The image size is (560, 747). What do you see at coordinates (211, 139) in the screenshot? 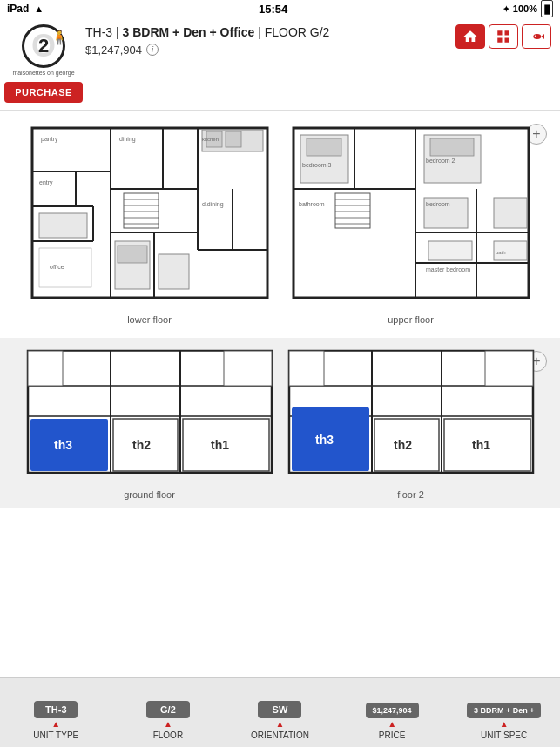
I see `svg-text: kitchen` at bounding box center [211, 139].